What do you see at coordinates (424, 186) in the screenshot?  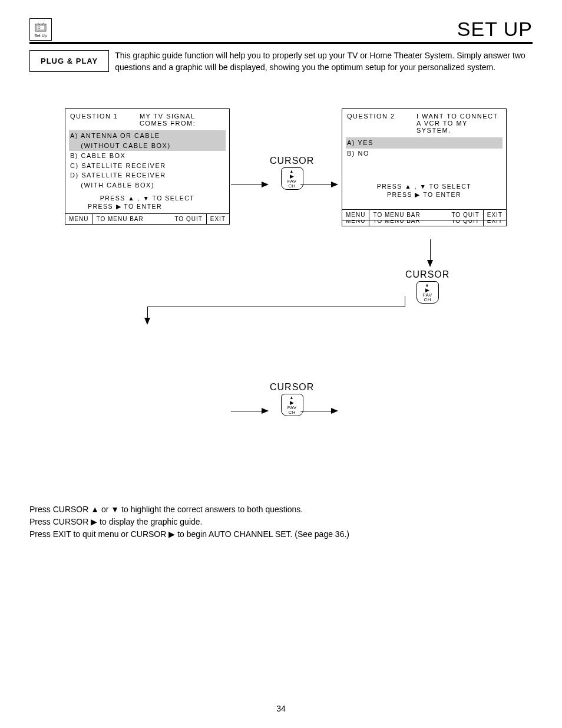 I see `q2-press-select: PRESS ▲ , ▼ TO SELECT` at bounding box center [424, 186].